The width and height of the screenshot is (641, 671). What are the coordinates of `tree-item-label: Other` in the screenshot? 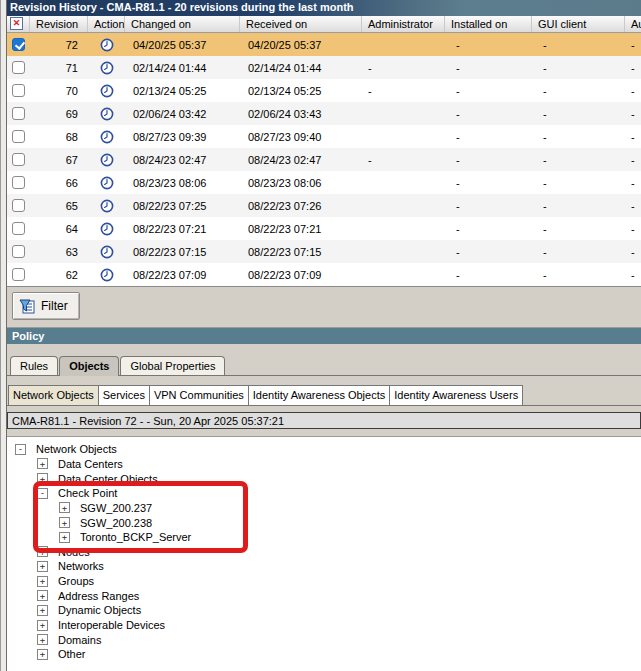 It's located at (72, 654).